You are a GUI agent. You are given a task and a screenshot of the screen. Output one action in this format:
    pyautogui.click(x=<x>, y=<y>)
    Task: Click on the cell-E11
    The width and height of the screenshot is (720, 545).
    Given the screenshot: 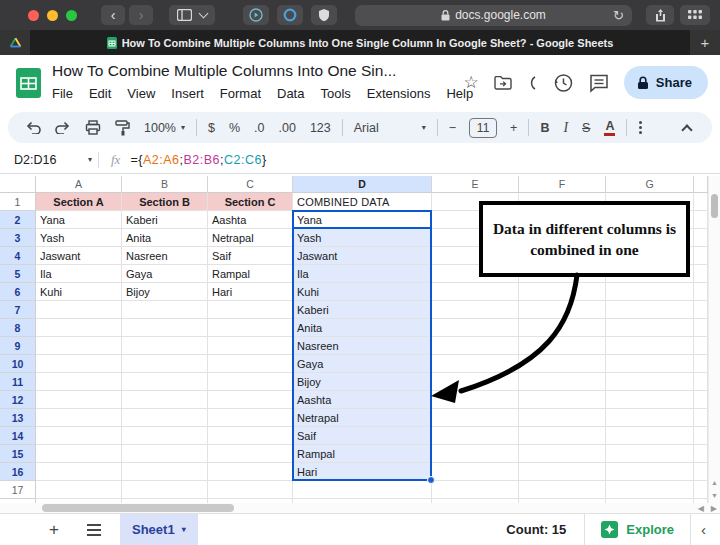 What is the action you would take?
    pyautogui.click(x=476, y=382)
    